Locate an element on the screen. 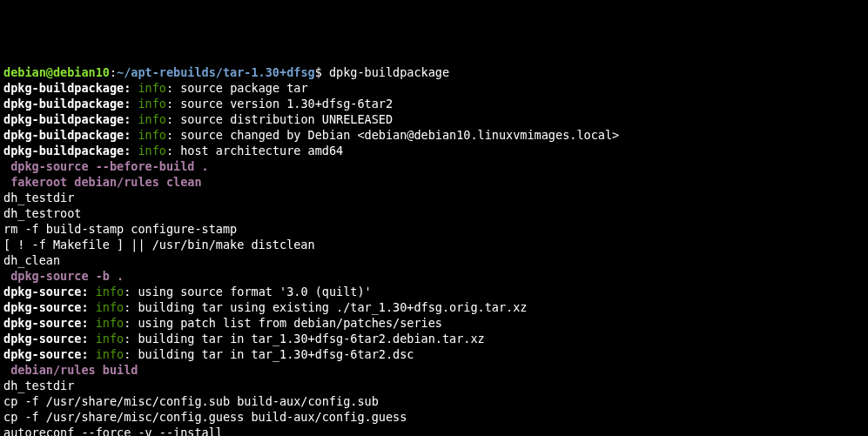 This screenshot has height=436, width=868. output-line: fakeroot debian/rules clean is located at coordinates (434, 182).